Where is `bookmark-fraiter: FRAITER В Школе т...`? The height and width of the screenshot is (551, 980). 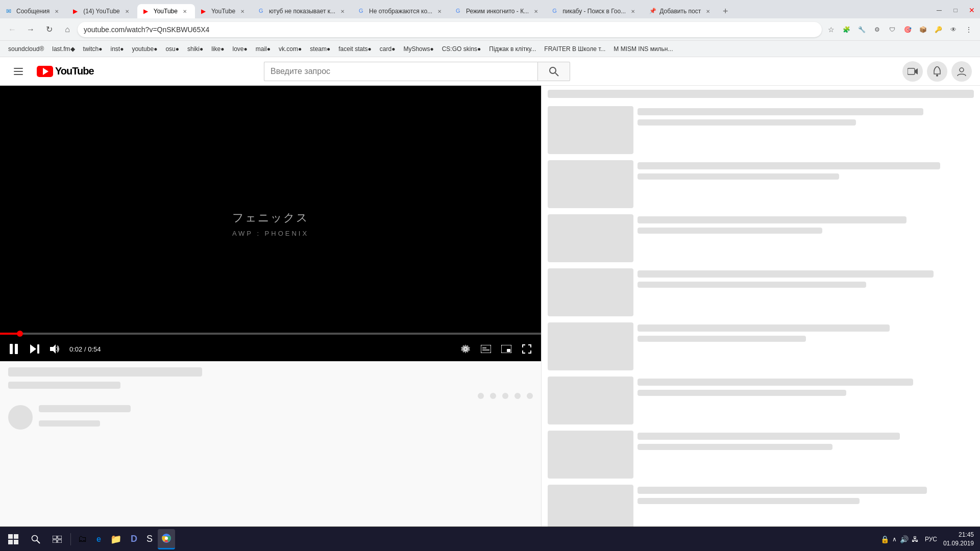 bookmark-fraiter: FRAITER В Школе т... is located at coordinates (575, 49).